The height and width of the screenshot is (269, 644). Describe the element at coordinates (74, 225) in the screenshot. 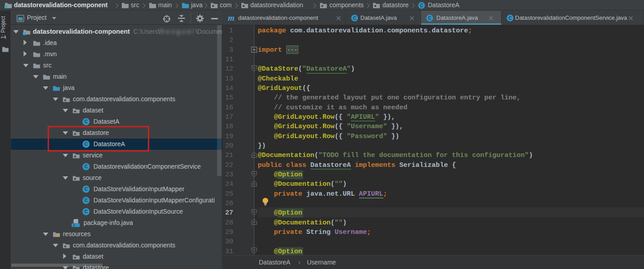

I see `svg-text: J` at that location.